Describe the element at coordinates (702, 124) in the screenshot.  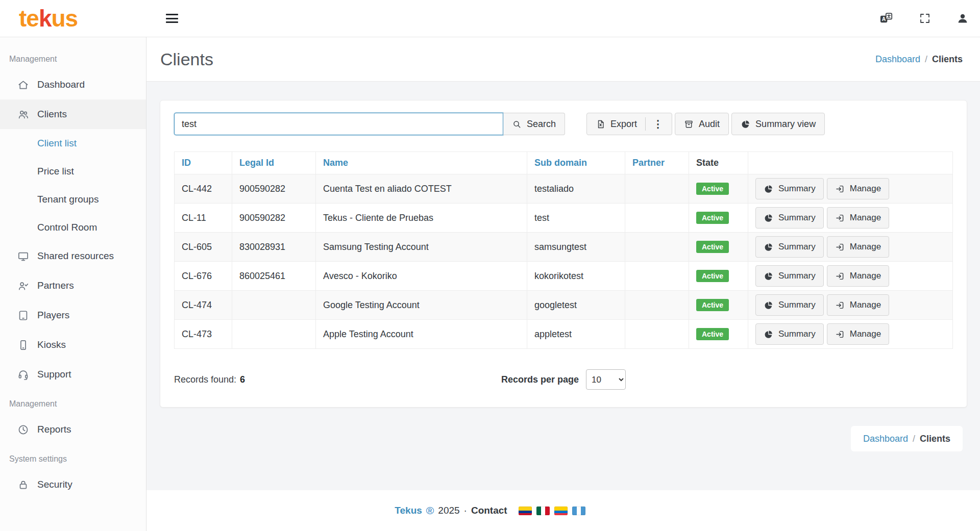
I see `audit-button: Audit` at that location.